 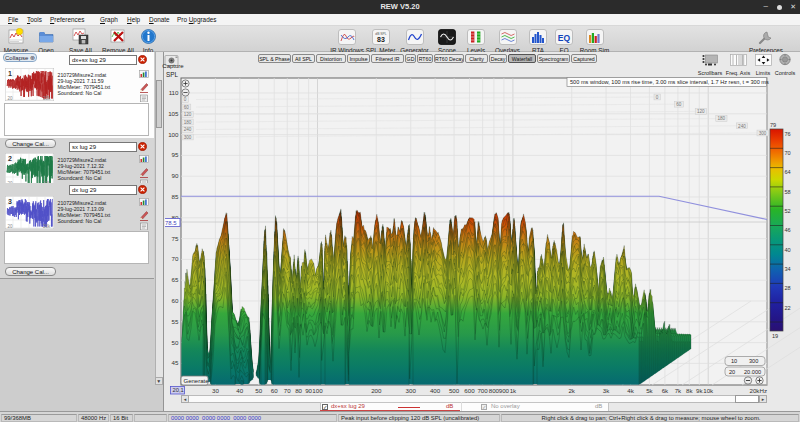 I want to click on svg-text: 1, so click(x=10, y=74).